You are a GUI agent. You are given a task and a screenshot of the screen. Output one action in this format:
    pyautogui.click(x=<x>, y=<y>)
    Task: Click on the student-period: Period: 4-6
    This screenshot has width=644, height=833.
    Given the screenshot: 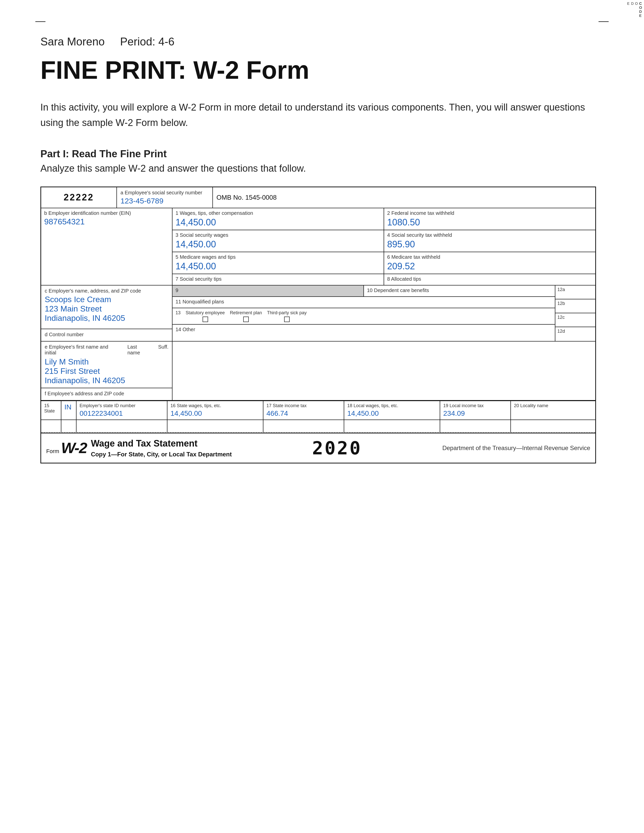 What is the action you would take?
    pyautogui.click(x=147, y=42)
    